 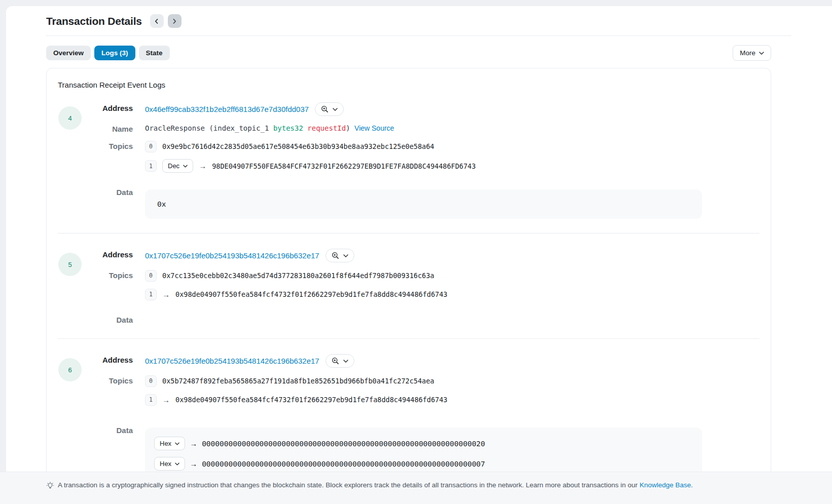 What do you see at coordinates (452, 381) in the screenshot?
I see `topic-item: 0 0x5b72487f892feba565865a27f191da8fb1e8…` at bounding box center [452, 381].